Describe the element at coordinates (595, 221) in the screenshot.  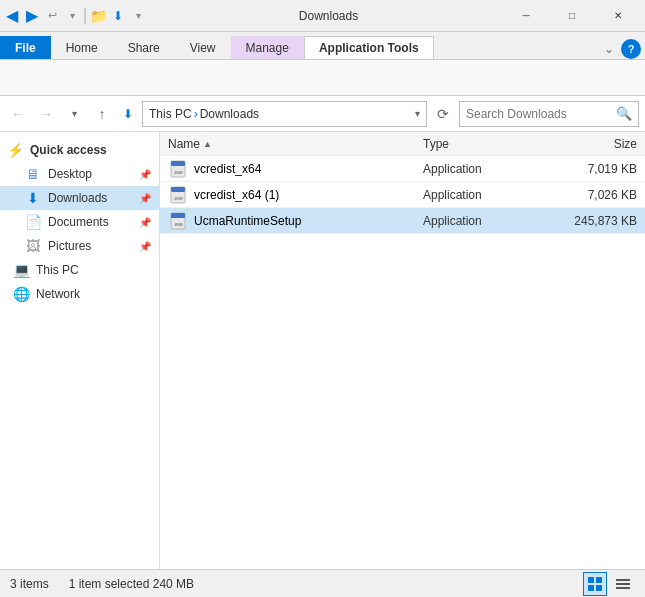
I see `file-size-3: 245,873 KB` at that location.